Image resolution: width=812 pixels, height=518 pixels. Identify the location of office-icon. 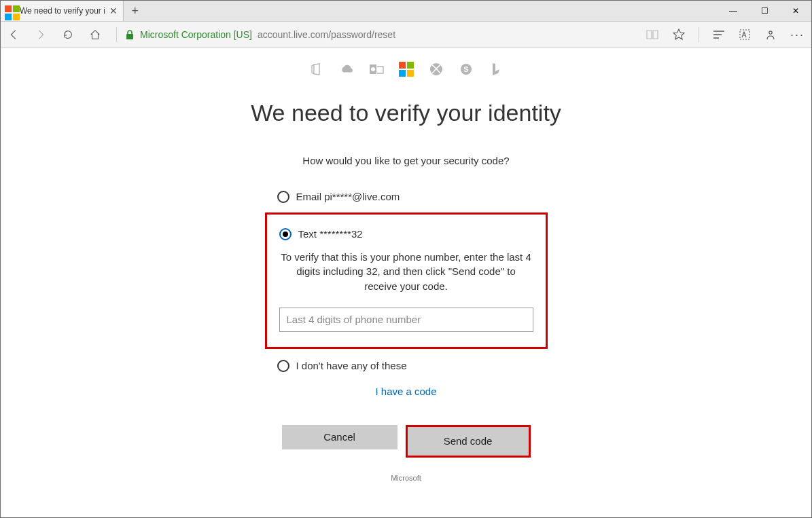
(317, 69).